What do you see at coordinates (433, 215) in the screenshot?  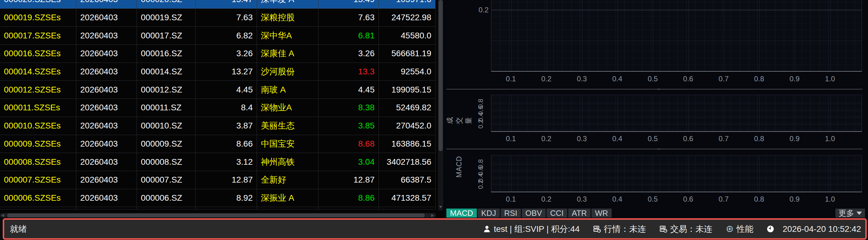 I see `scroll-right-arrow-icon` at bounding box center [433, 215].